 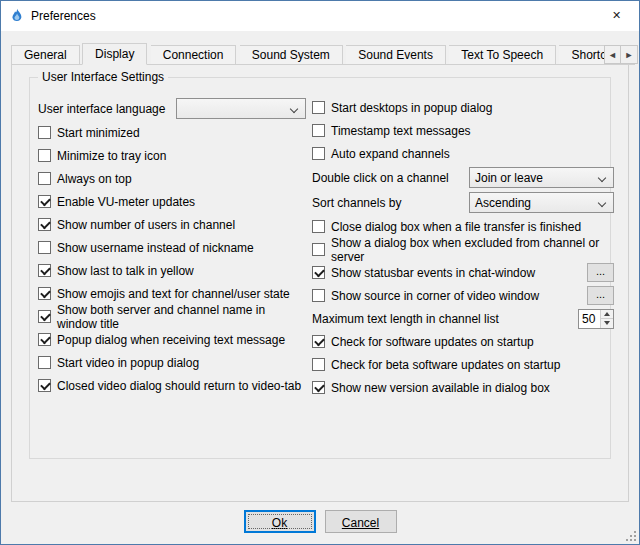 What do you see at coordinates (433, 273) in the screenshot?
I see `checkbox-label: Show statusbar events in chat-window` at bounding box center [433, 273].